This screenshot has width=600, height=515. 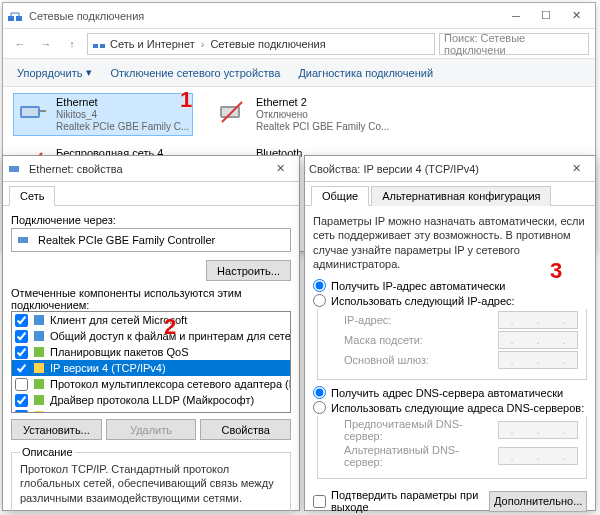 I want to click on component-properties-button: Свойства, so click(x=246, y=430).